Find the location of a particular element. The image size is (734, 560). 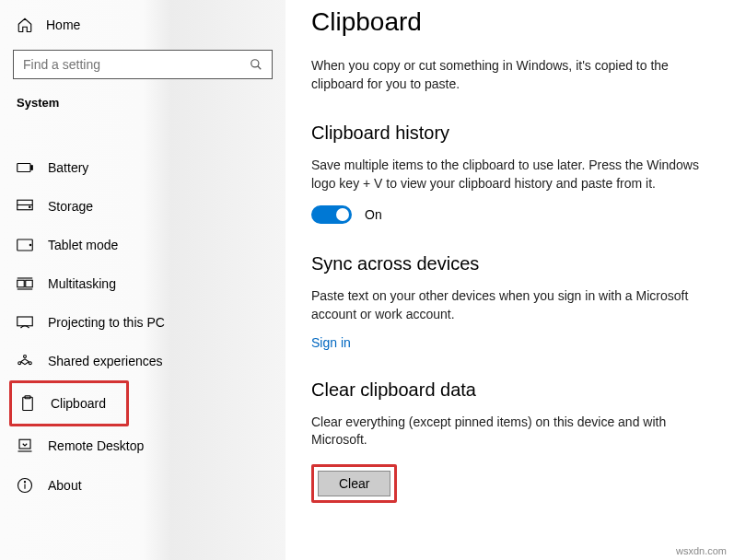

clear-heading: Clear clipboard data is located at coordinates (512, 391).